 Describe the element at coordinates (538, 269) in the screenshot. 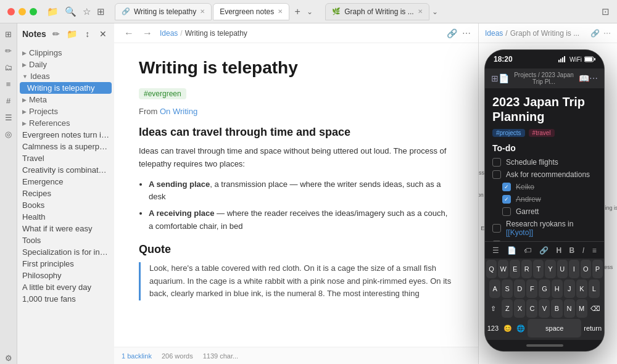

I see `key-t: T` at that location.